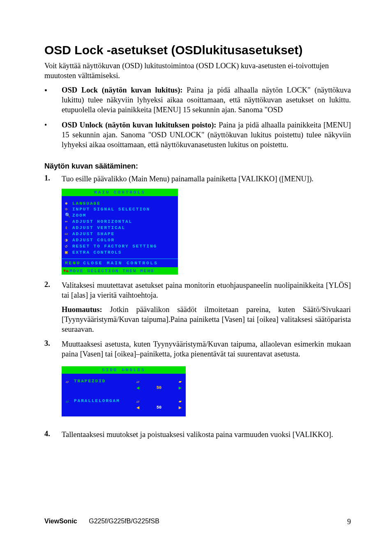  What do you see at coordinates (120, 215) in the screenshot?
I see `osd-row: 🔍ZOOM` at bounding box center [120, 215].